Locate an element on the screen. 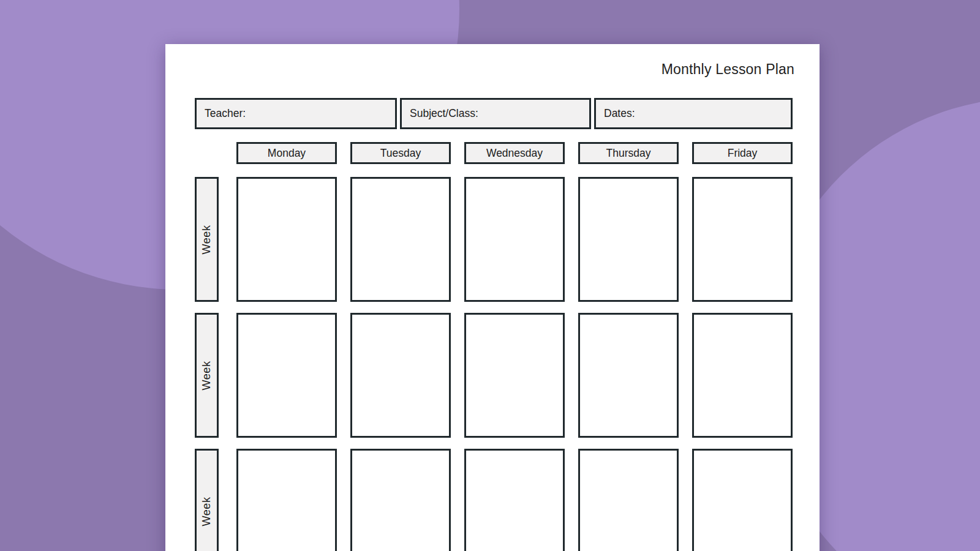 The width and height of the screenshot is (980, 551). week-1-thursday-cell is located at coordinates (628, 239).